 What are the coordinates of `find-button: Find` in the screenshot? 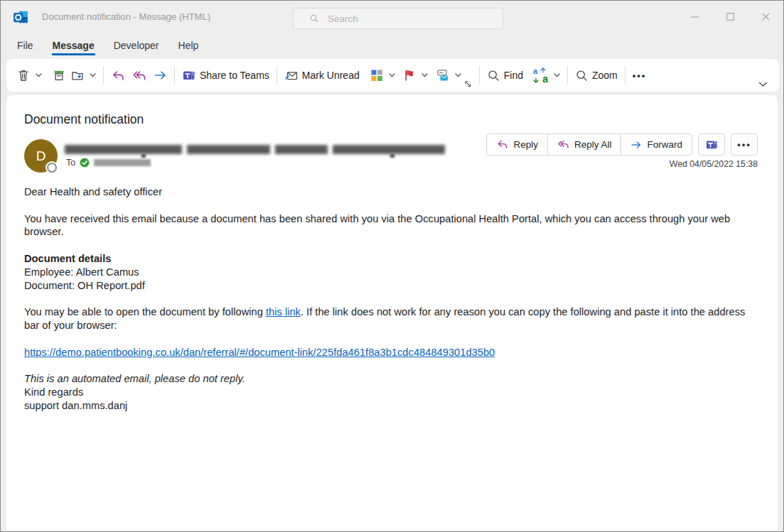 It's located at (505, 75).